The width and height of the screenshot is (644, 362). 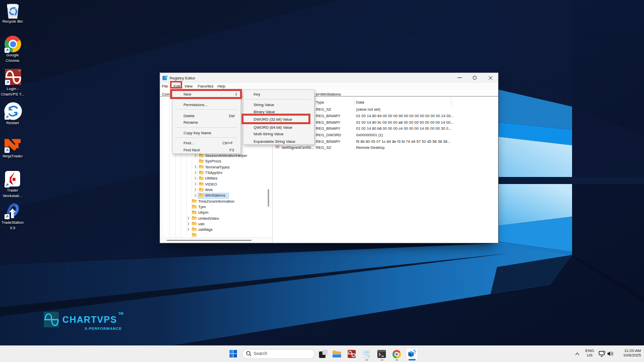 I want to click on svg-text: Utilities, so click(x=211, y=178).